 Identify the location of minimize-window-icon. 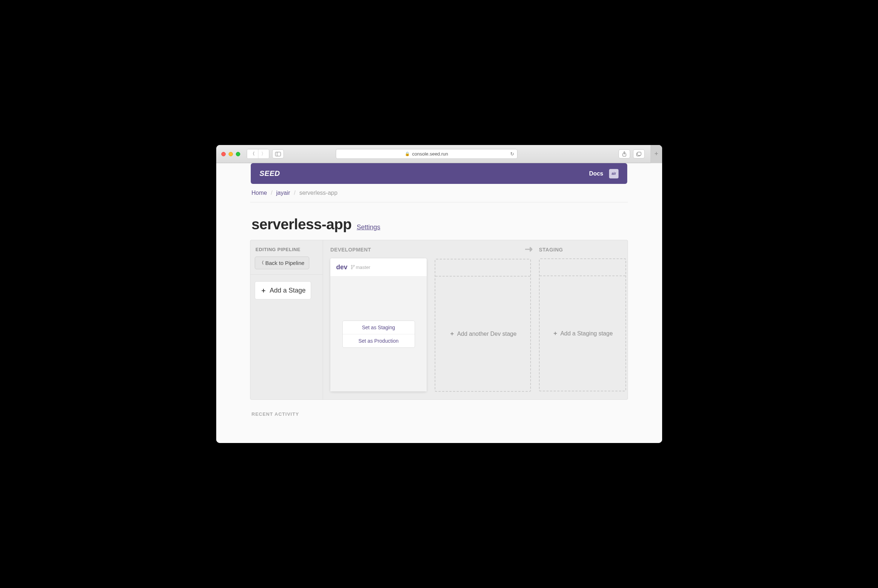
(231, 154).